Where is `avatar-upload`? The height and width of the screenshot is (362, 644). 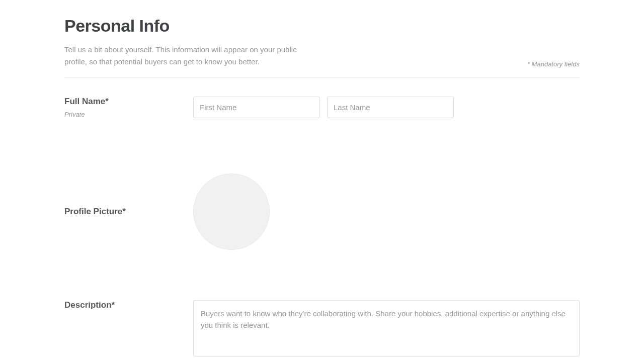 avatar-upload is located at coordinates (231, 212).